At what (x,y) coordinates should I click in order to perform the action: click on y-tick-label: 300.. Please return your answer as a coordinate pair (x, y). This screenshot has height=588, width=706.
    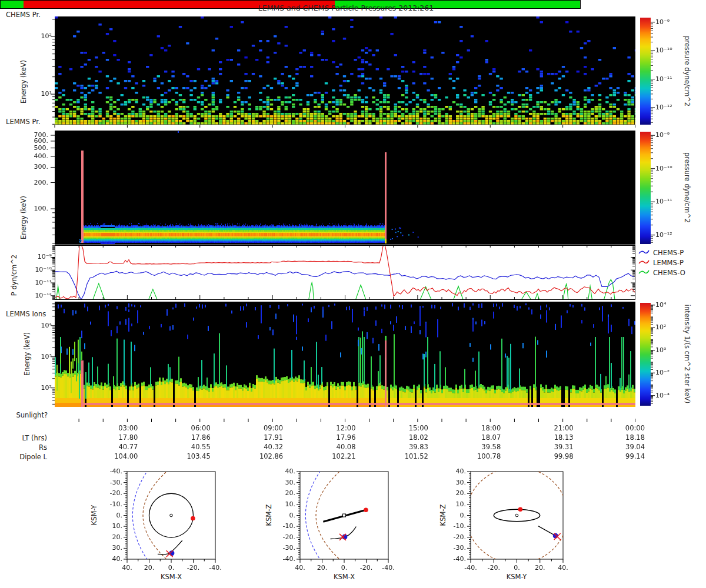
    Looking at the image, I should click on (31, 167).